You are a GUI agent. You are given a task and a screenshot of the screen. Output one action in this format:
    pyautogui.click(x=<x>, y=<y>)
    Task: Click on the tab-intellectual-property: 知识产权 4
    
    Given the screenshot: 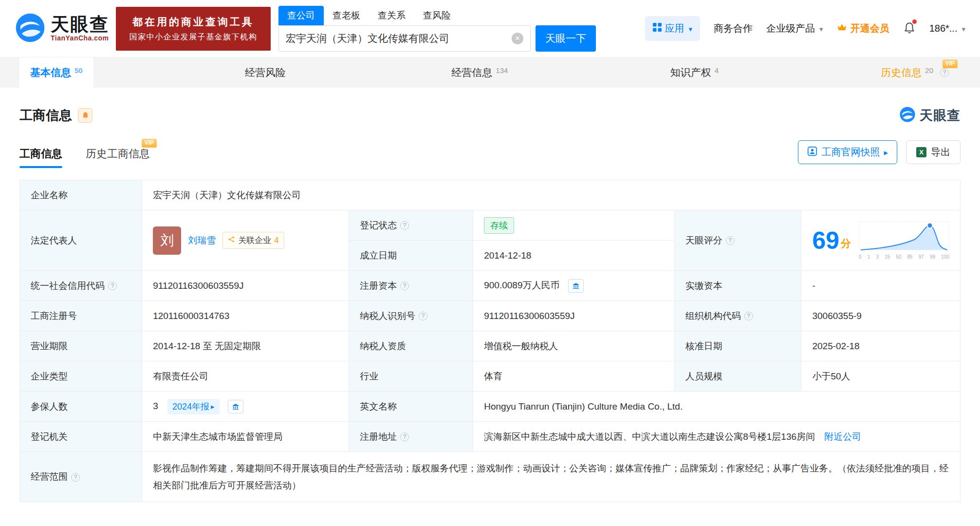 What is the action you would take?
    pyautogui.click(x=694, y=73)
    